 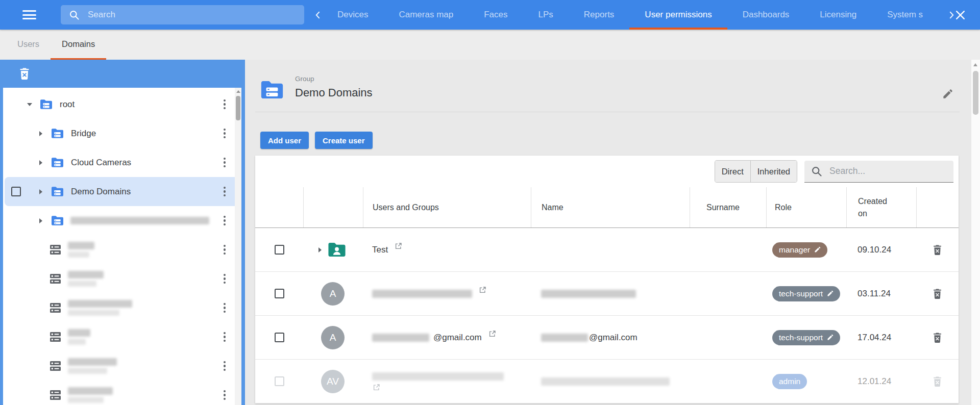 I want to click on nav-item-dashboards: Dashboards, so click(x=766, y=15).